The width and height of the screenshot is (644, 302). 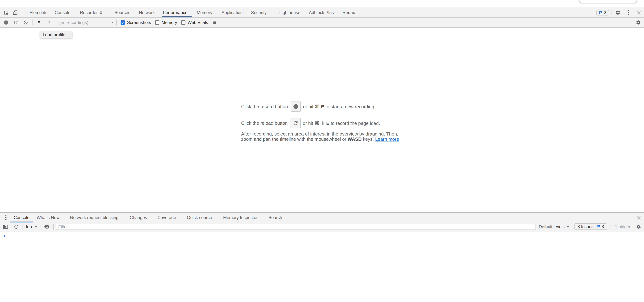 What do you see at coordinates (639, 218) in the screenshot?
I see `close-drawer-icon` at bounding box center [639, 218].